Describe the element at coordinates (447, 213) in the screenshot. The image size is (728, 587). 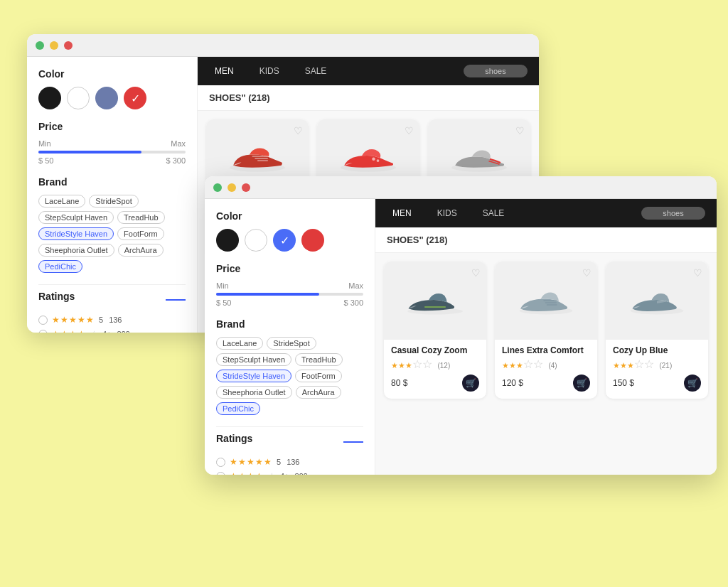
I see `nav-kids-front: KIDS` at that location.